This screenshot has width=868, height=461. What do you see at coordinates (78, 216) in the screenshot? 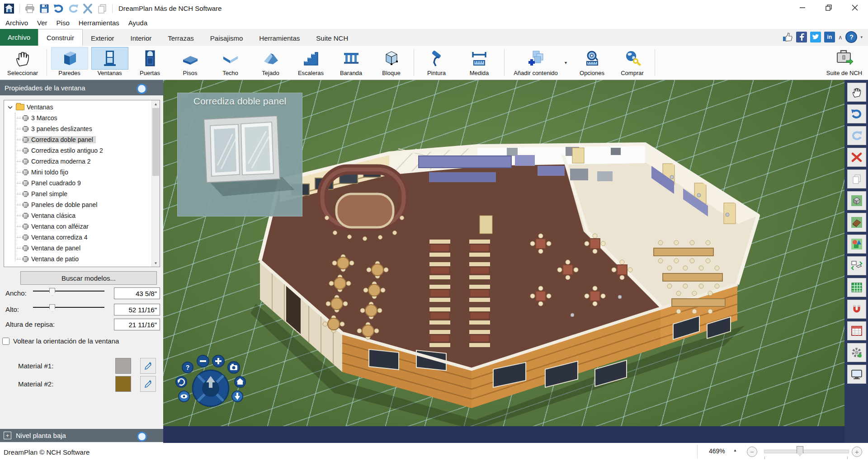
I see `tree-item: Ventana clásica` at bounding box center [78, 216].